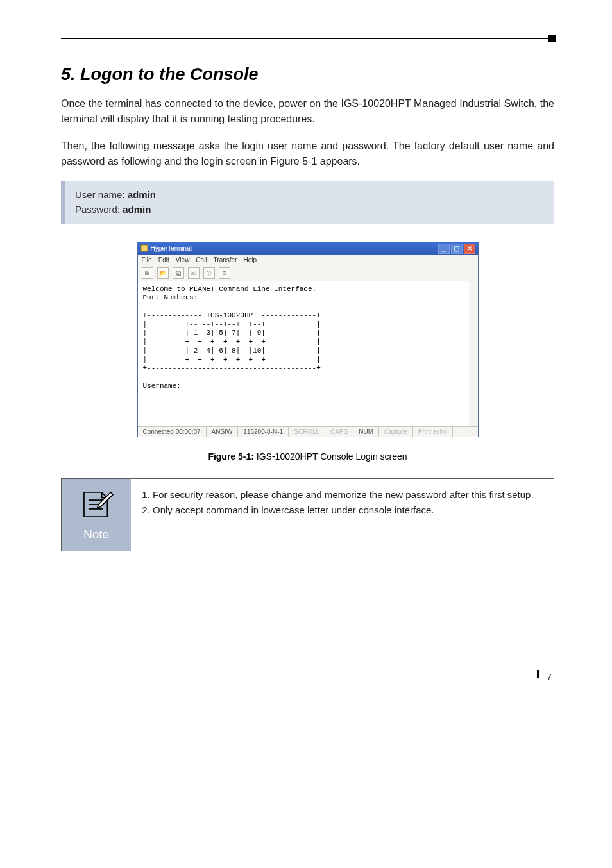 The height and width of the screenshot is (868, 612). Describe the element at coordinates (226, 260) in the screenshot. I see `menu-transfer: Transfer` at that location.